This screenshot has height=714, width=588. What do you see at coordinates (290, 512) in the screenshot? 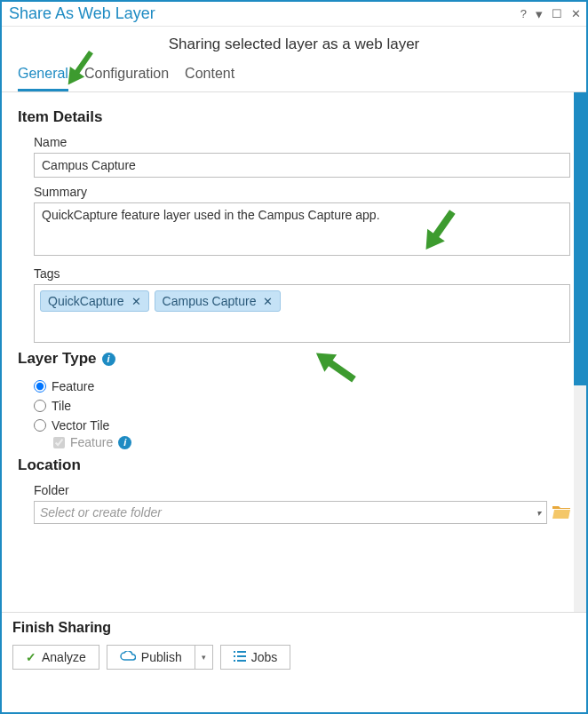
I see `folder-select: Select or create folder ▾` at bounding box center [290, 512].